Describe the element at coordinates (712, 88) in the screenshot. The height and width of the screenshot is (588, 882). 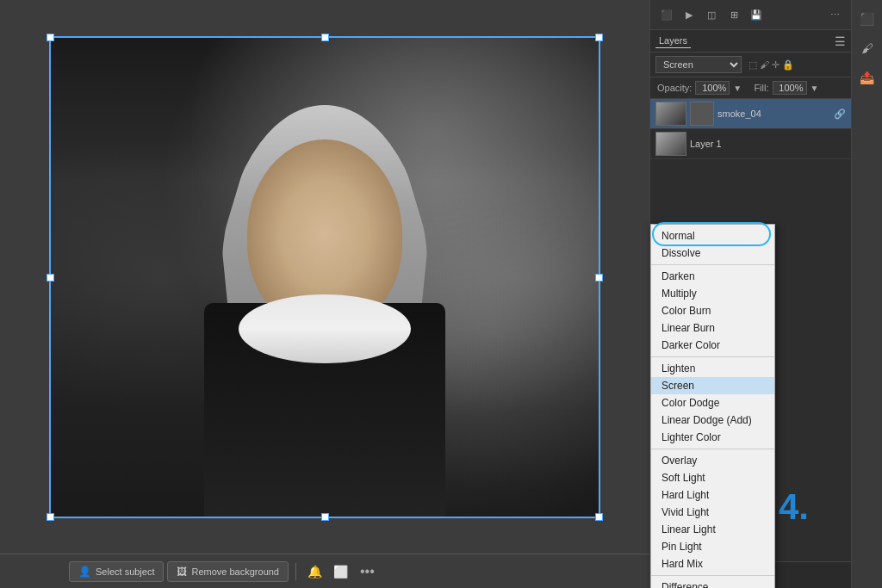
I see `opacity-value: 100%` at that location.